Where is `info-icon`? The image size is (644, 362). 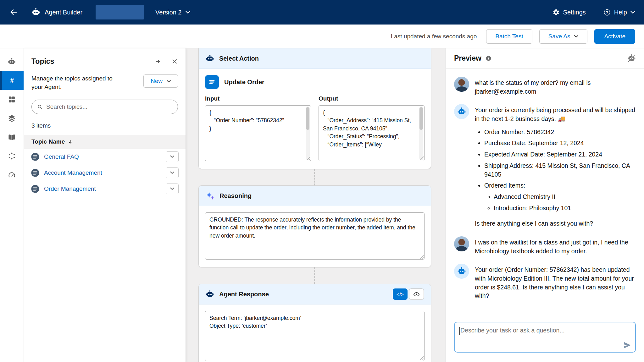
info-icon is located at coordinates (489, 58).